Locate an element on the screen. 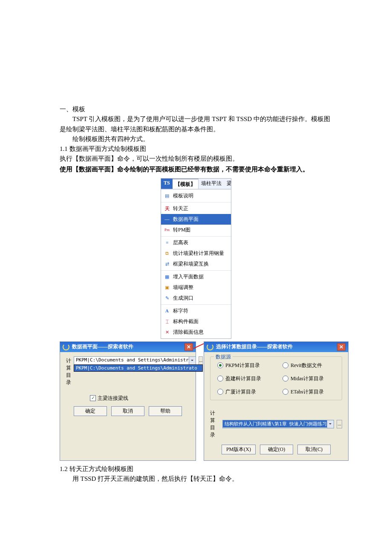 This screenshot has width=392, height=555. pm-icon: Pm is located at coordinates (167, 230).